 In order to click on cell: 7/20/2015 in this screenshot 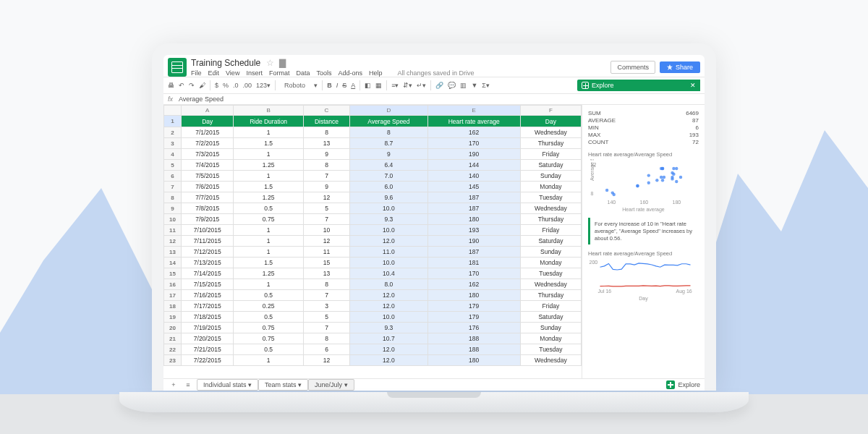, I will do `click(208, 339)`.